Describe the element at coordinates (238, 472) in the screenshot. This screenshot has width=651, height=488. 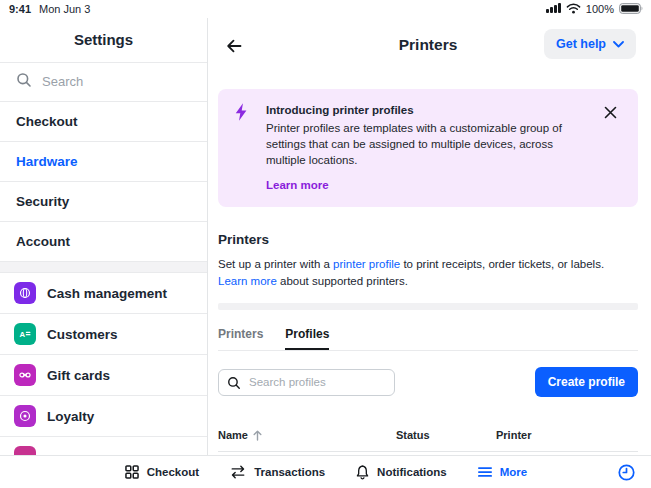
I see `transfer-arrows-icon` at that location.